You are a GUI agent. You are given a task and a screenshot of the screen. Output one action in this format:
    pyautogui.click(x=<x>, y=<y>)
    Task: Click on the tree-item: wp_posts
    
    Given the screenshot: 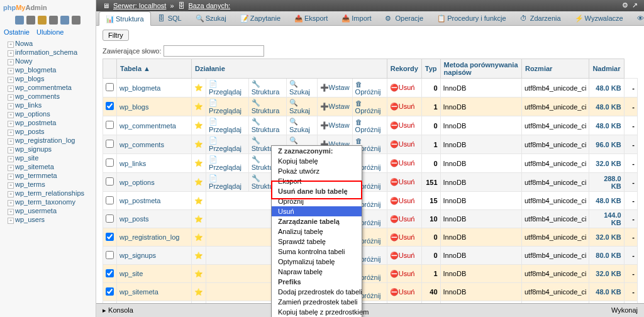 What is the action you would take?
    pyautogui.click(x=50, y=131)
    